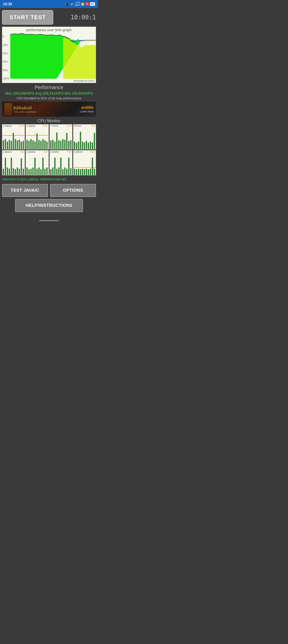  I want to click on status-time: 15:35, so click(8, 4).